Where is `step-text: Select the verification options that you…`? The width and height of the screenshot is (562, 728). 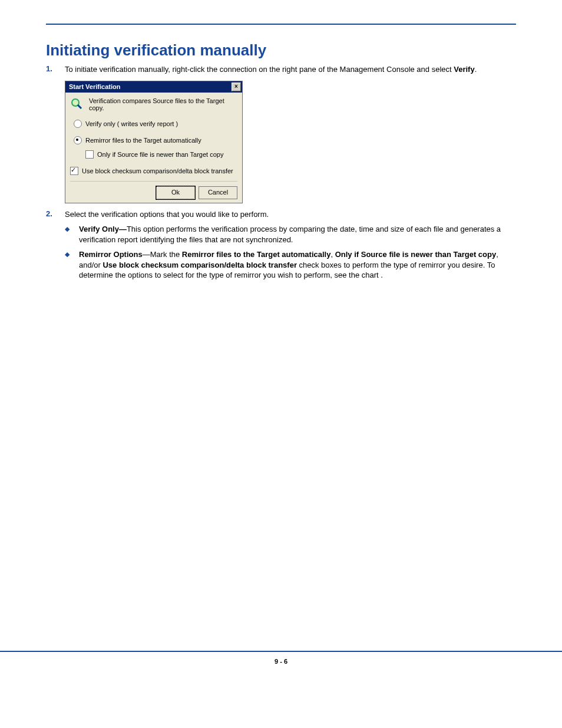 step-text: Select the verification options that you… is located at coordinates (167, 215).